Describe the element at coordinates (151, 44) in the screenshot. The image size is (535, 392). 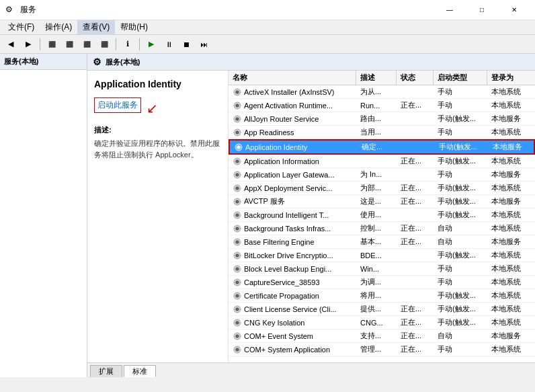
I see `play-button: ▶` at that location.